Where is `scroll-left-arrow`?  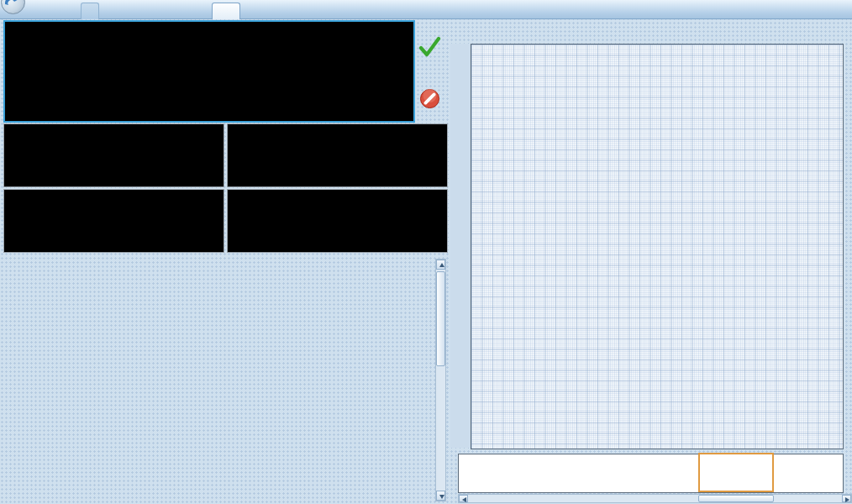
scroll-left-arrow is located at coordinates (464, 499).